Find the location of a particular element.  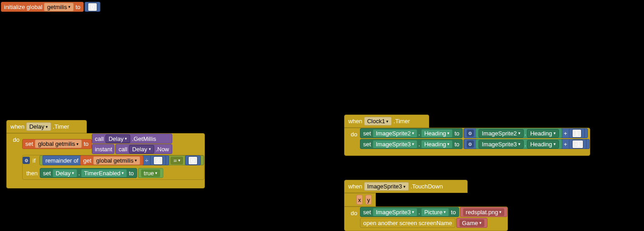

when-delay-timer: when Delay .Timer do set global getmilis… is located at coordinates (106, 154).